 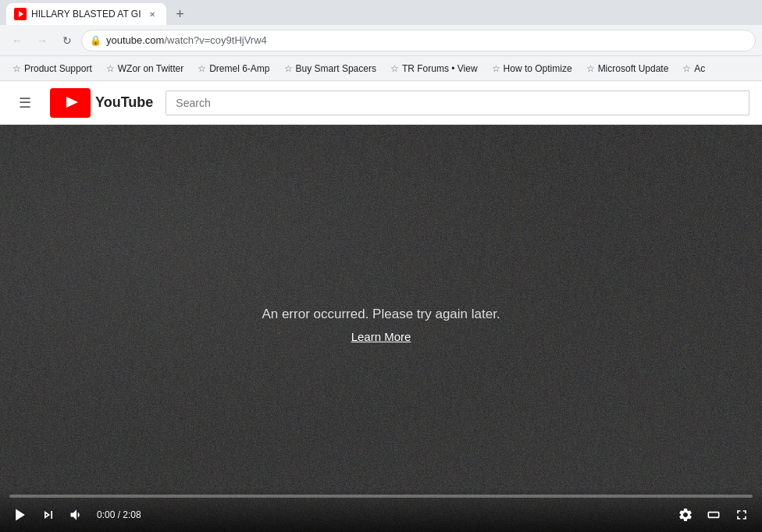 What do you see at coordinates (20, 515) in the screenshot?
I see `play-icon` at bounding box center [20, 515].